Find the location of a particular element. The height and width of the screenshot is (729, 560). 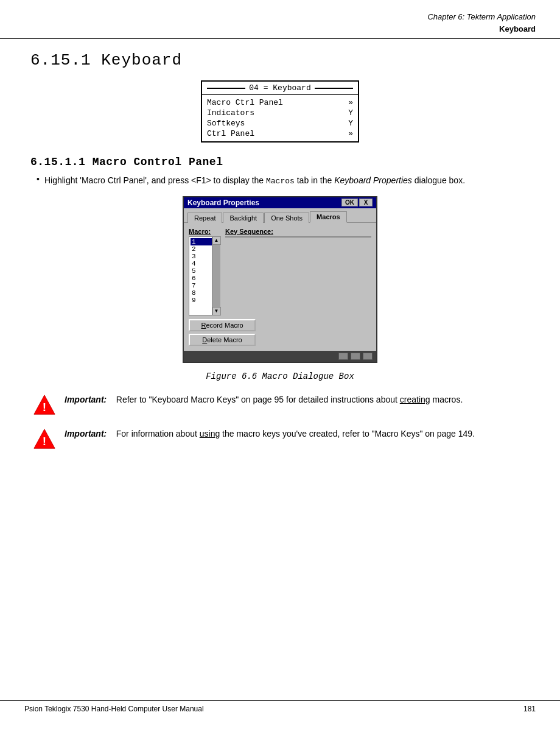

important-note-2: ! Important: For information about using… is located at coordinates (280, 439).